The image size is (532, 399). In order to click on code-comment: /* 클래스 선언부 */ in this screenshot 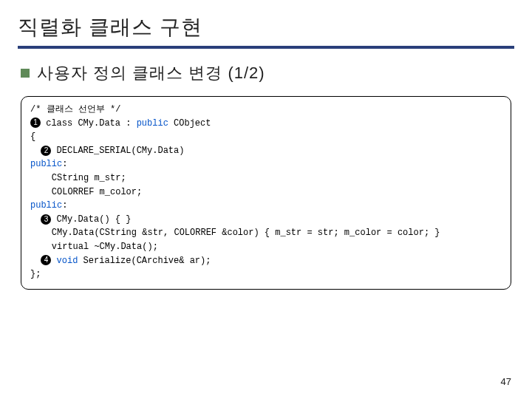, I will do `click(75, 109)`.